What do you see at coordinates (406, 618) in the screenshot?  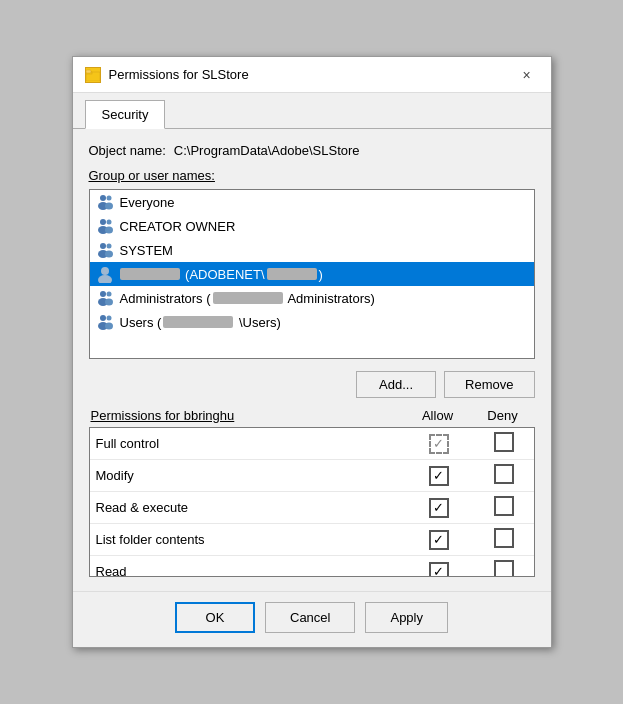 I see `apply-button: Apply` at bounding box center [406, 618].